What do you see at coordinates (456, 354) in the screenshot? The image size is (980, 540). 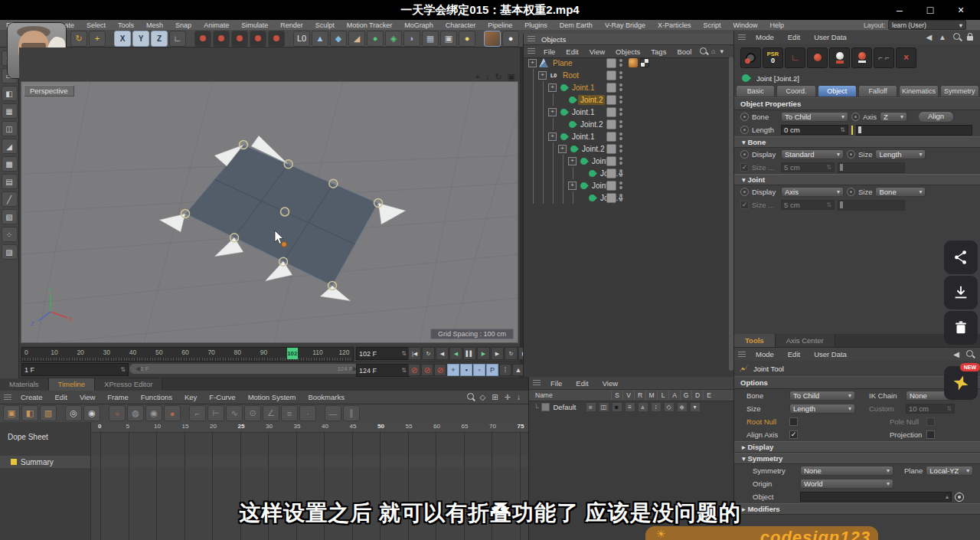 I see `play-backward-button: ◀` at bounding box center [456, 354].